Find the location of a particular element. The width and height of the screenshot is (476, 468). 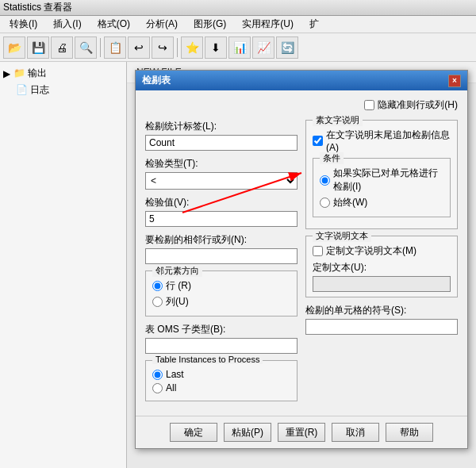

condition-if-radio: 如果实际已对单元格进行检剔(I) is located at coordinates (382, 180).